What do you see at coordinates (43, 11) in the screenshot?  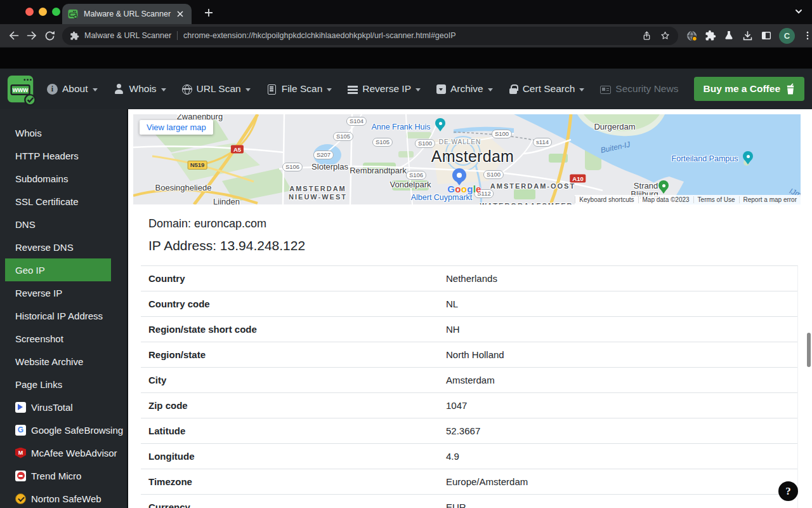 I see `minimize-window-button` at bounding box center [43, 11].